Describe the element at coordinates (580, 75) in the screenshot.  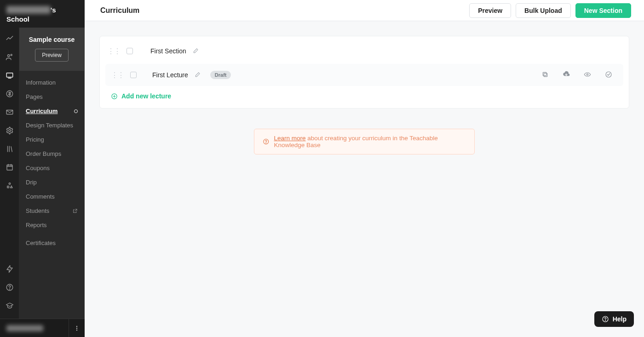
I see `lecture-action-icons` at that location.